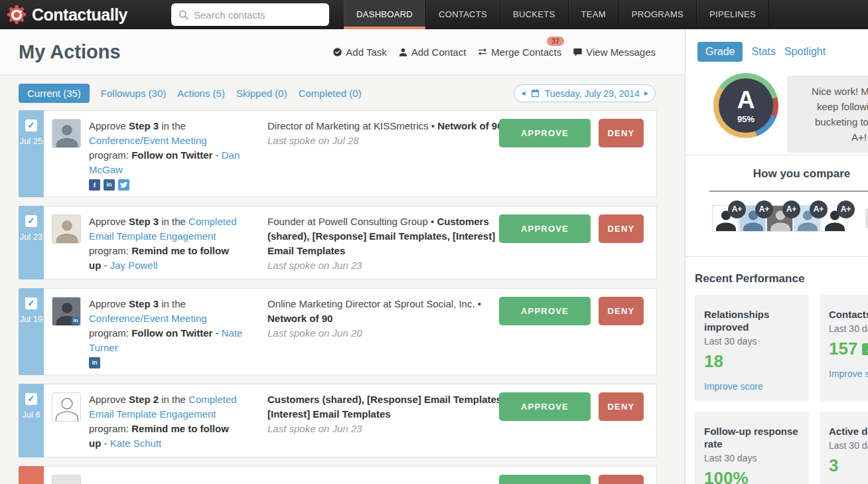 The height and width of the screenshot is (484, 868). What do you see at coordinates (733, 15) in the screenshot?
I see `nav-item-pipelines: PIPELINES` at bounding box center [733, 15].